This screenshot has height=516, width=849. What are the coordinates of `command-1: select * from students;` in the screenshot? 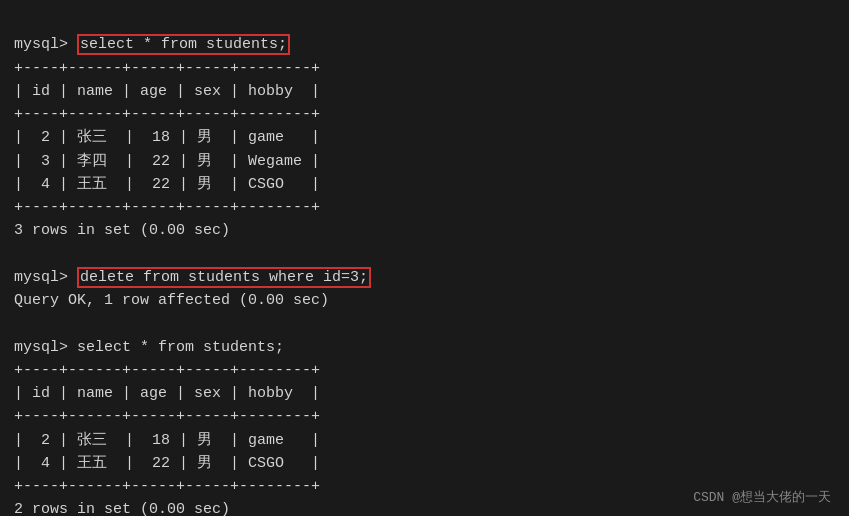 It's located at (184, 44).